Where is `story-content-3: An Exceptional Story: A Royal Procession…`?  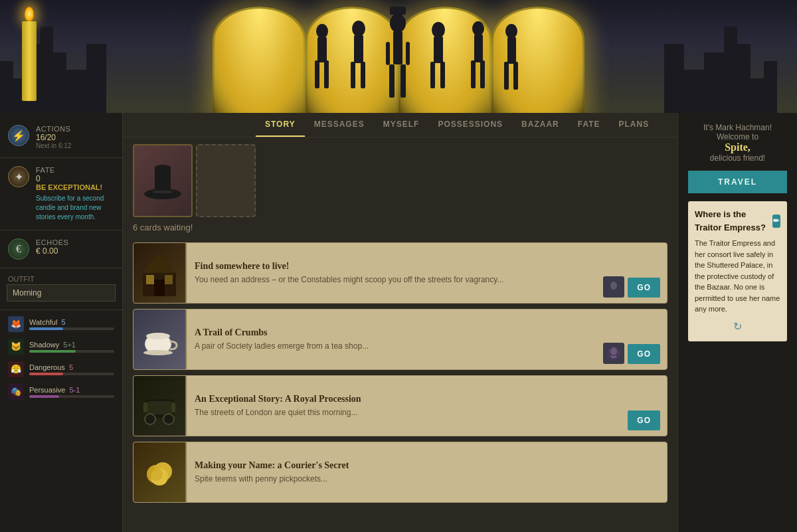 story-content-3: An Exceptional Story: A Royal Procession… is located at coordinates (404, 406).